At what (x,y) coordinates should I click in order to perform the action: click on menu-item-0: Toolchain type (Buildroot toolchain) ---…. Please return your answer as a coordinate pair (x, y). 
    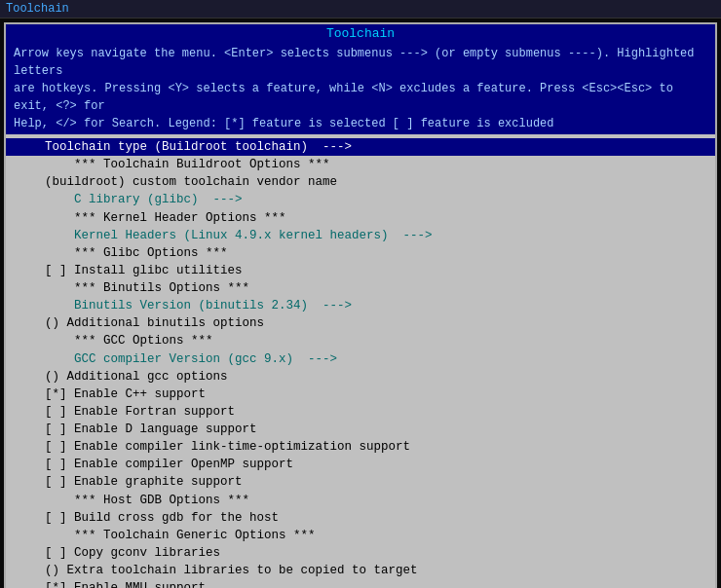
    Looking at the image, I should click on (360, 147).